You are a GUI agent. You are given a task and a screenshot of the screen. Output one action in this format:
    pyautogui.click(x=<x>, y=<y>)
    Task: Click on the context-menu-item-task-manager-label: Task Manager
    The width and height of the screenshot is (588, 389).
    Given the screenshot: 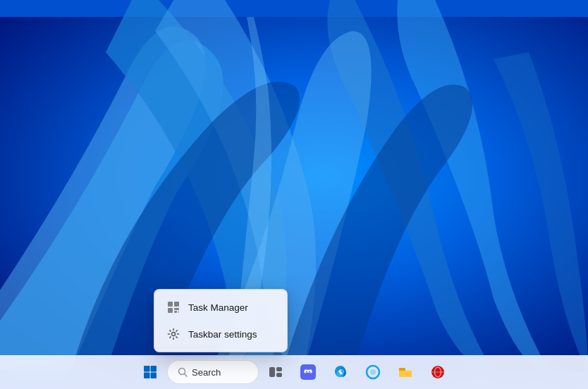 What is the action you would take?
    pyautogui.click(x=219, y=307)
    